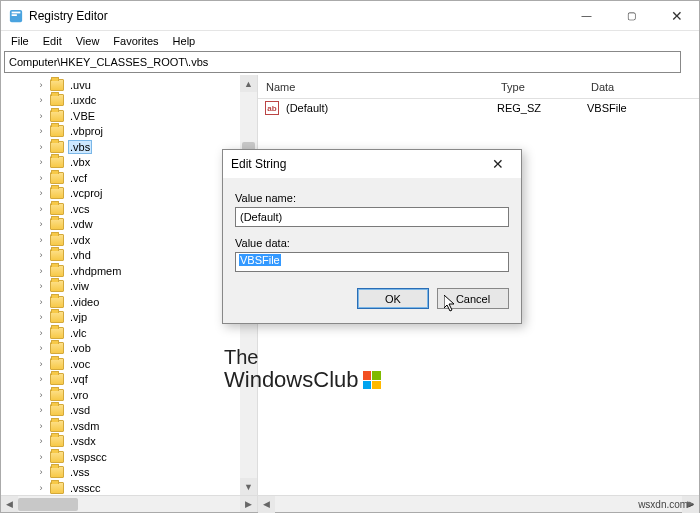 This screenshot has width=700, height=513. I want to click on tree-item: ›.vspscc, so click(146, 457).